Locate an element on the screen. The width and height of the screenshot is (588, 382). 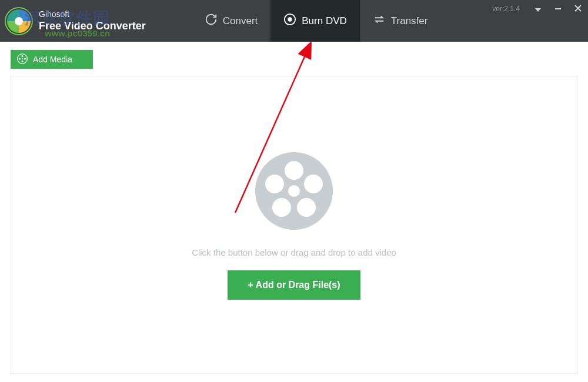
brand-text: Gihosoft Free Video Converter is located at coordinates (92, 21).